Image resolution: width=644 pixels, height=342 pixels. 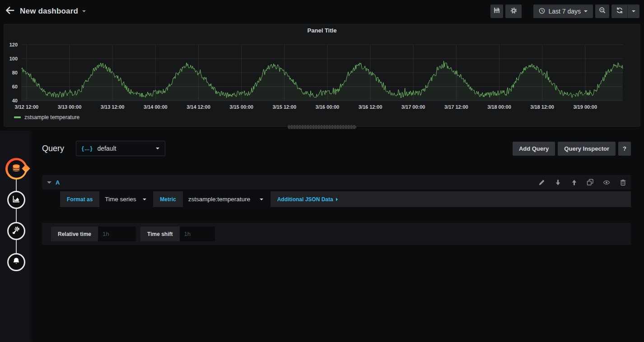 I want to click on query-editor-row: Format as Time series Metric zstsample:t…, so click(x=345, y=199).